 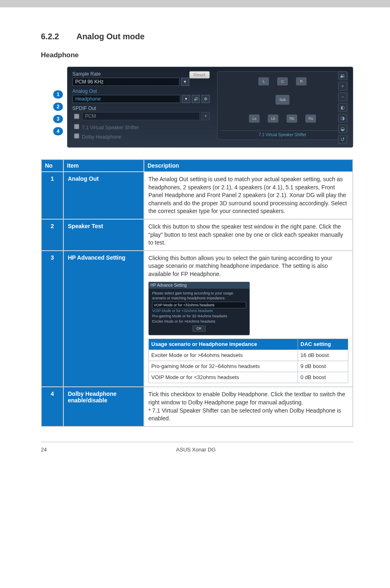 I want to click on top-bar, so click(x=195, y=4).